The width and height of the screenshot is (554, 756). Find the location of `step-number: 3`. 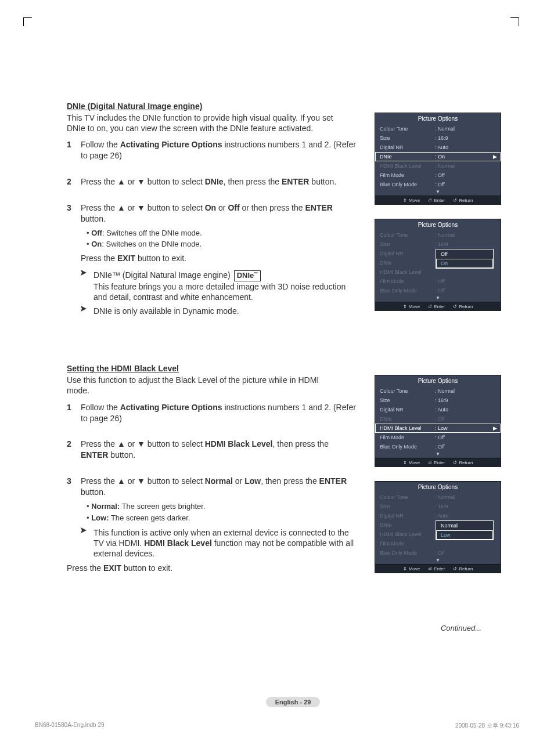

step-number: 3 is located at coordinates (74, 261).